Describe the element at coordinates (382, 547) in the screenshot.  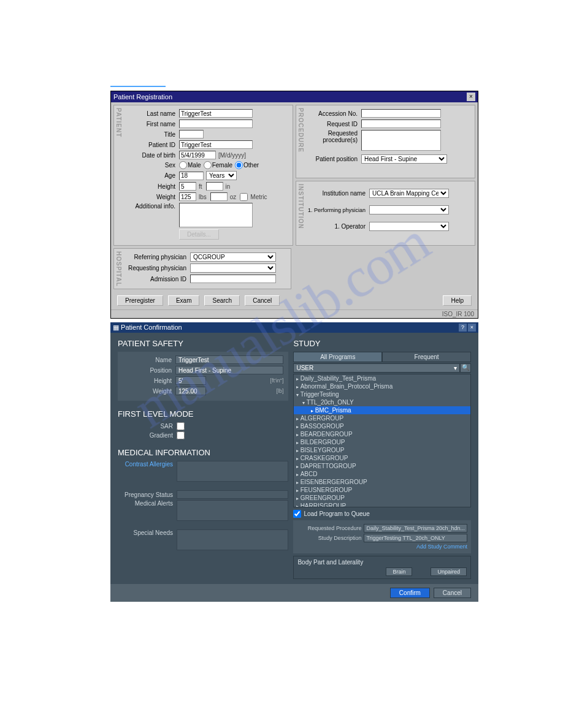
I see `add-study-comment-link: Add Study Comment` at that location.